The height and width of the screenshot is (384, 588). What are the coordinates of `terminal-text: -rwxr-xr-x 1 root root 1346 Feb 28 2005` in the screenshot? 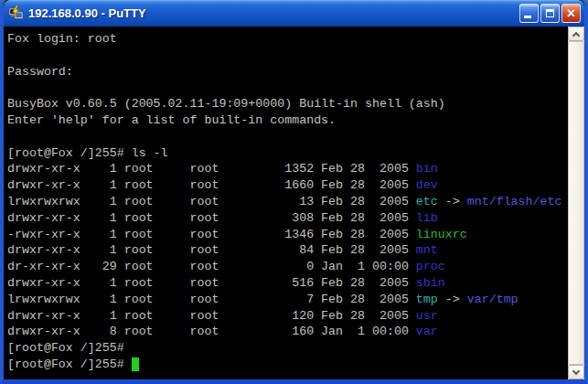 It's located at (212, 234).